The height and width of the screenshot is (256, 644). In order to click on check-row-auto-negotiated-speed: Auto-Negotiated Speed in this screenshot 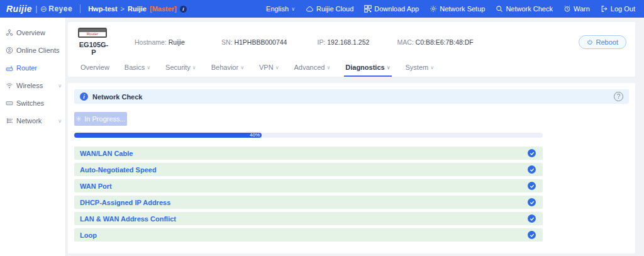, I will do `click(308, 170)`.